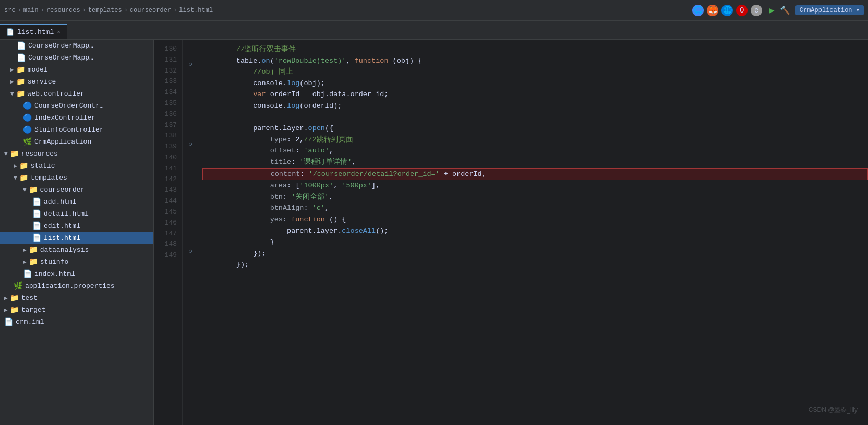 The height and width of the screenshot is (425, 868). I want to click on tab-close-button: ×, so click(58, 32).